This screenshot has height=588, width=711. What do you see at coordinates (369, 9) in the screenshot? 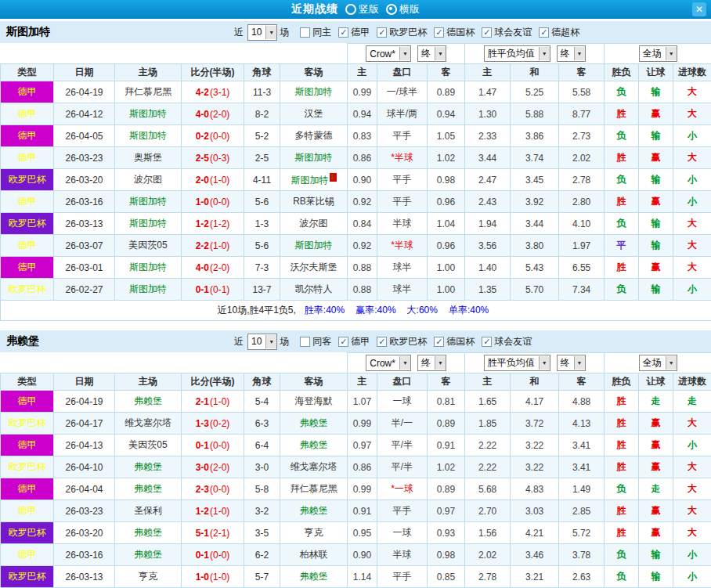
I see `vertical-layout-radio-label: 竖版` at bounding box center [369, 9].